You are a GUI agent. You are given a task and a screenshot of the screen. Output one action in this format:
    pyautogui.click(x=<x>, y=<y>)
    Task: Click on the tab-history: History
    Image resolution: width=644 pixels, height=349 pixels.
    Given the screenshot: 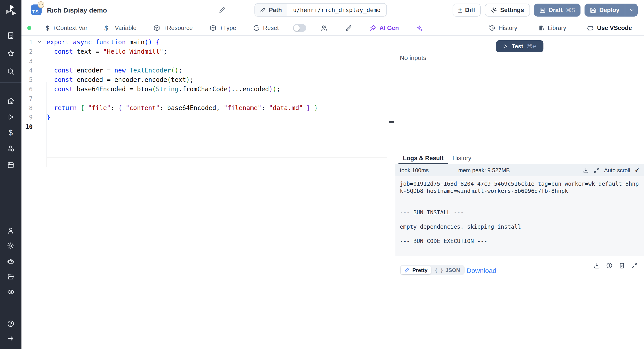 What is the action you would take?
    pyautogui.click(x=462, y=158)
    